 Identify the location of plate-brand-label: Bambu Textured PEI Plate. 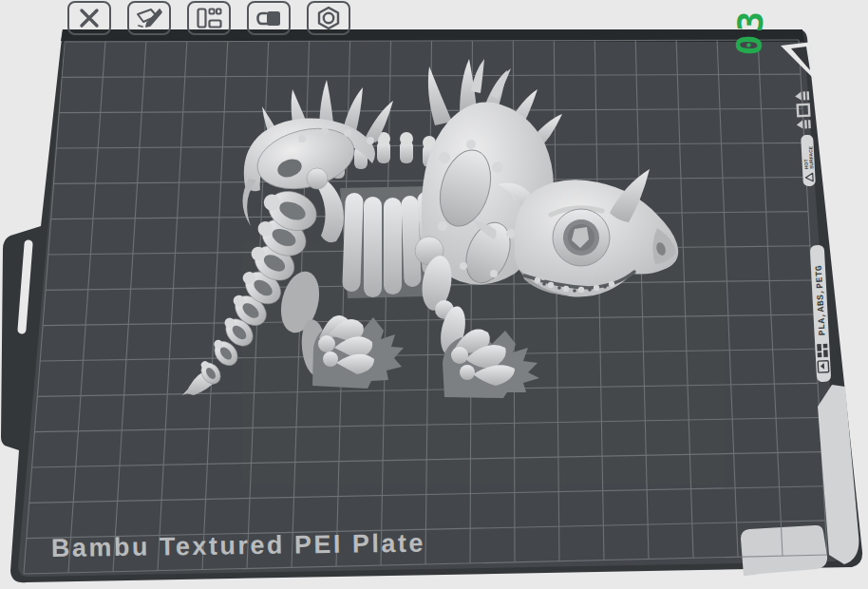
(238, 545).